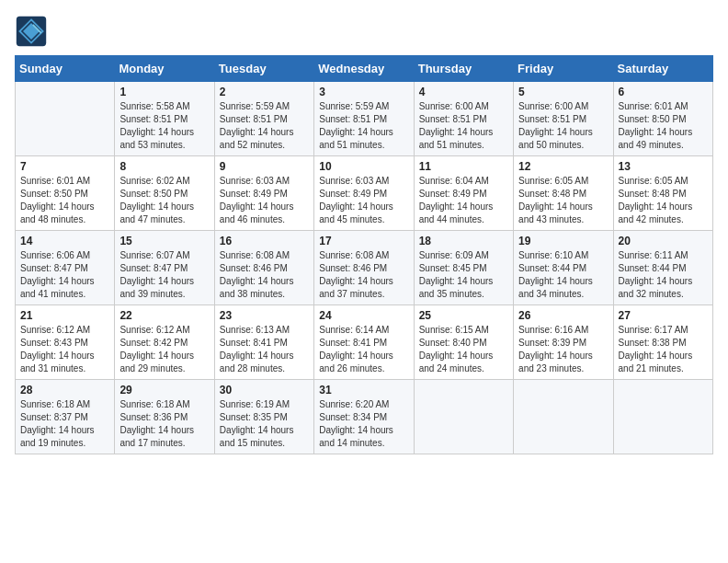 The width and height of the screenshot is (728, 563). I want to click on daylight-text: Daylight: 14 hours and 19 minutes., so click(64, 437).